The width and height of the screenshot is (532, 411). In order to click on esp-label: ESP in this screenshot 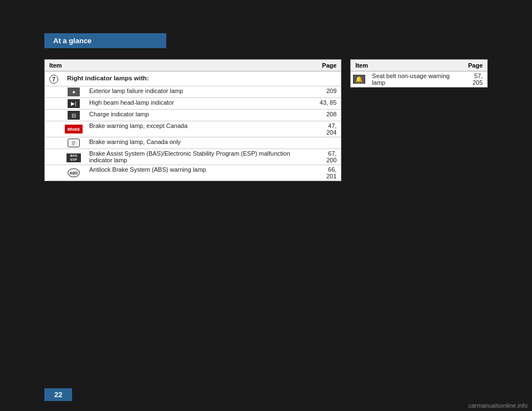, I will do `click(74, 160)`.